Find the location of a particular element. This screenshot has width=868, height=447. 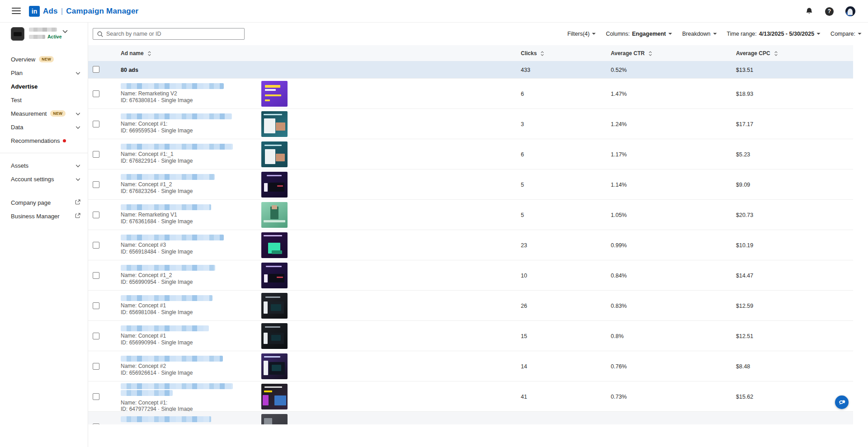

ad-id-line: ID: 656990954 · Single Image is located at coordinates (156, 282).